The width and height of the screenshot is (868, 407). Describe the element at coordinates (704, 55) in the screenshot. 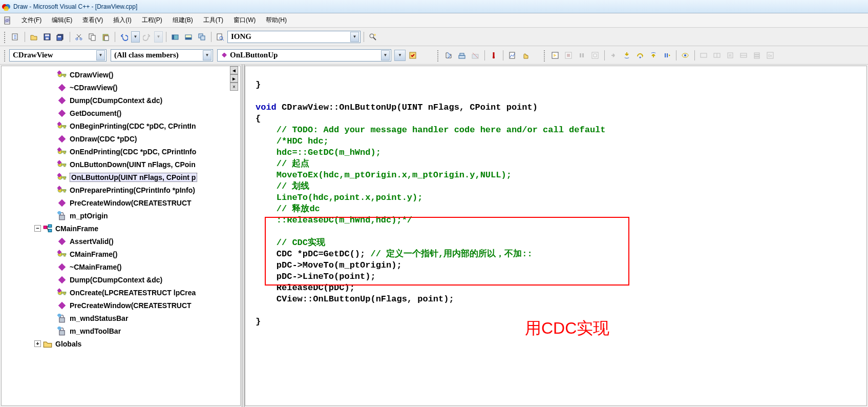

I see `watch-button` at that location.